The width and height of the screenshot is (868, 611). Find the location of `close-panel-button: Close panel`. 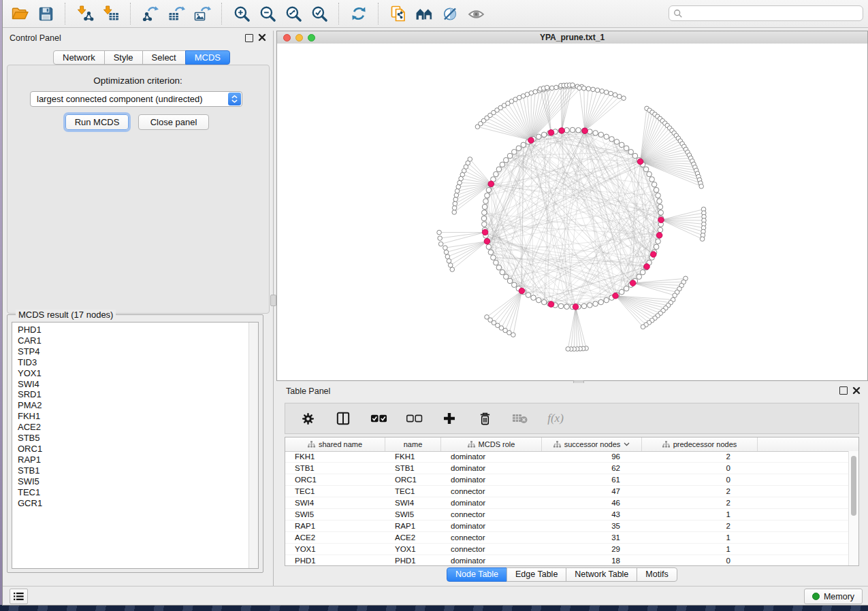

close-panel-button: Close panel is located at coordinates (174, 122).